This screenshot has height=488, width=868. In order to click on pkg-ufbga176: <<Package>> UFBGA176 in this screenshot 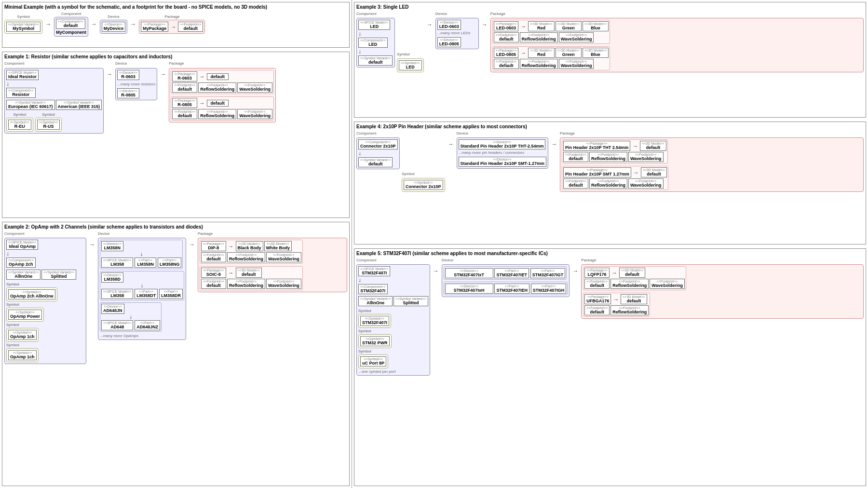, I will do `click(598, 299)`.